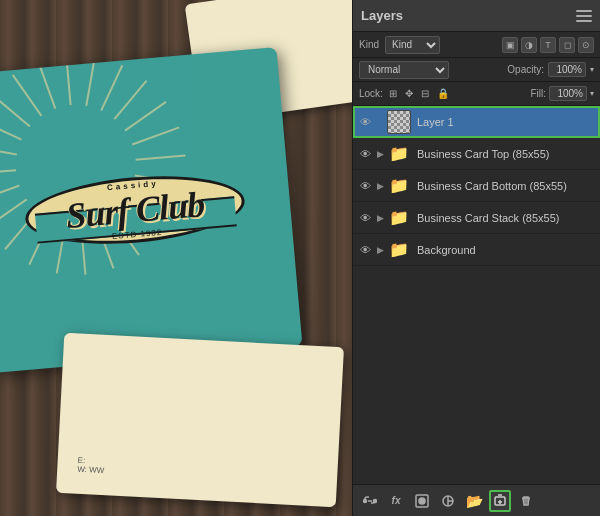 The image size is (600, 516). Describe the element at coordinates (409, 94) in the screenshot. I see `lock-move-icon: ✥` at that location.